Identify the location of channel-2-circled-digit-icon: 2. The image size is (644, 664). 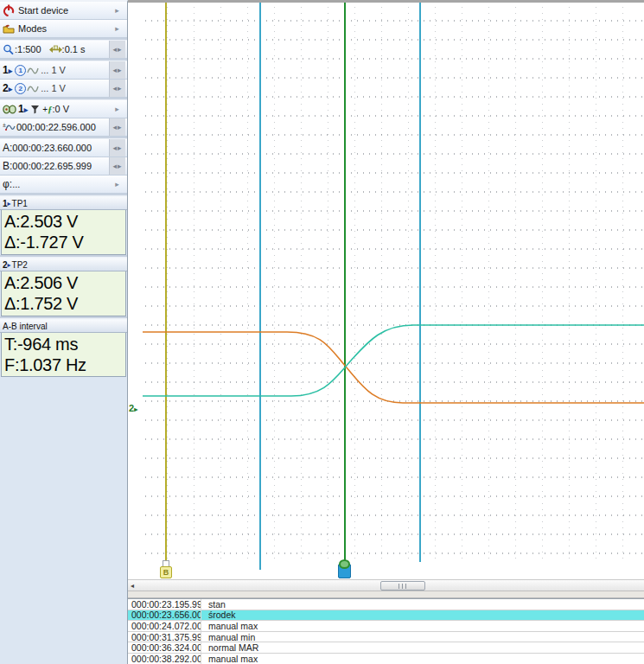
(21, 88).